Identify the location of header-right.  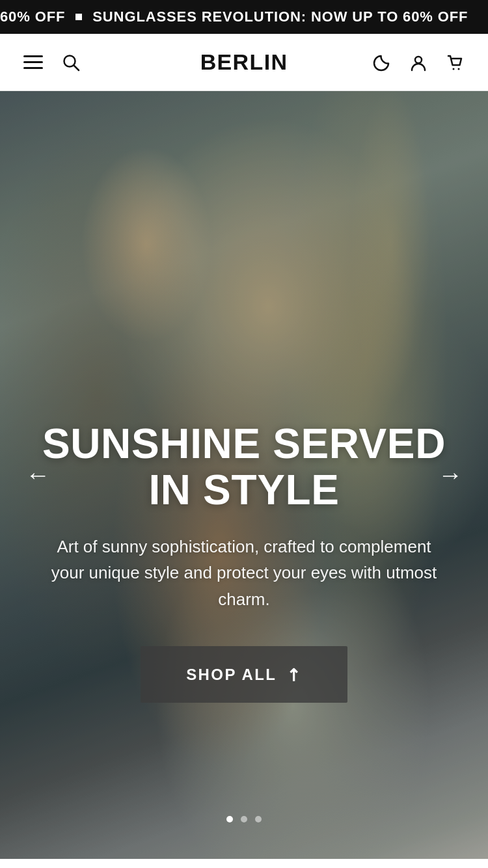
(418, 62).